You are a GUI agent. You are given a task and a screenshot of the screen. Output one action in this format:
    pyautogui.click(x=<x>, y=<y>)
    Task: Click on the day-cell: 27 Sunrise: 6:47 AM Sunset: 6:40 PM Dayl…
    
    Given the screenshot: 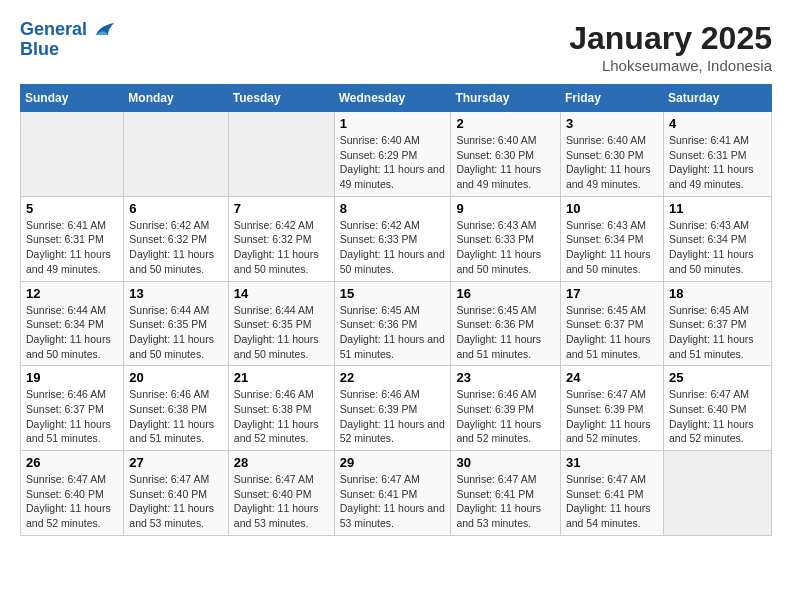 What is the action you would take?
    pyautogui.click(x=176, y=494)
    